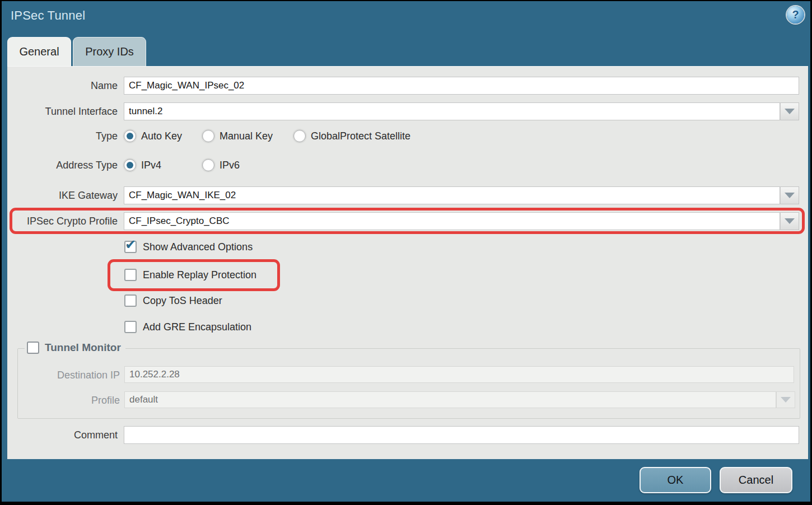 Image resolution: width=812 pixels, height=505 pixels. Describe the element at coordinates (452, 195) in the screenshot. I see `ike-gateway-input` at that location.